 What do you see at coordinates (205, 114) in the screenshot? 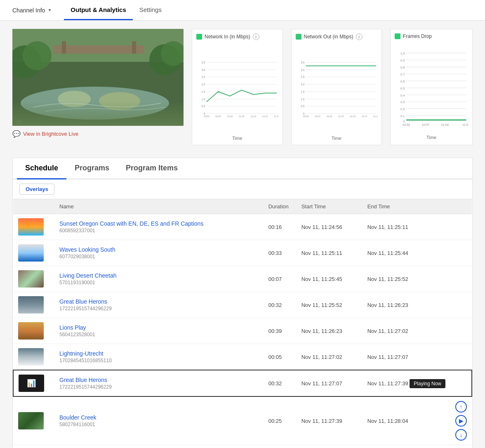
I see `svg-text: 0` at bounding box center [205, 114].